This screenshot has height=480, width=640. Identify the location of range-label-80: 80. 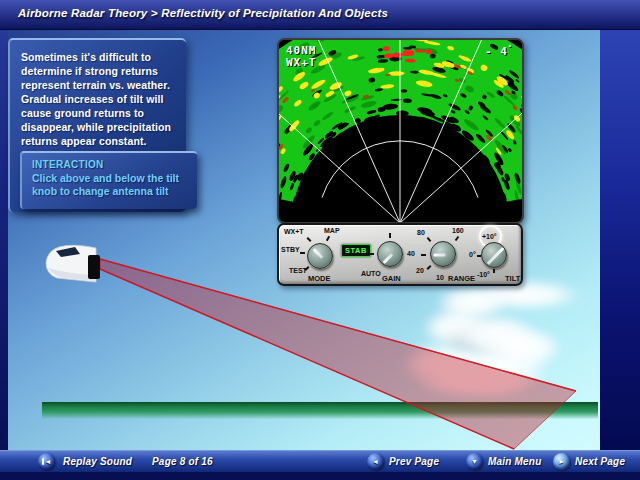
(421, 232).